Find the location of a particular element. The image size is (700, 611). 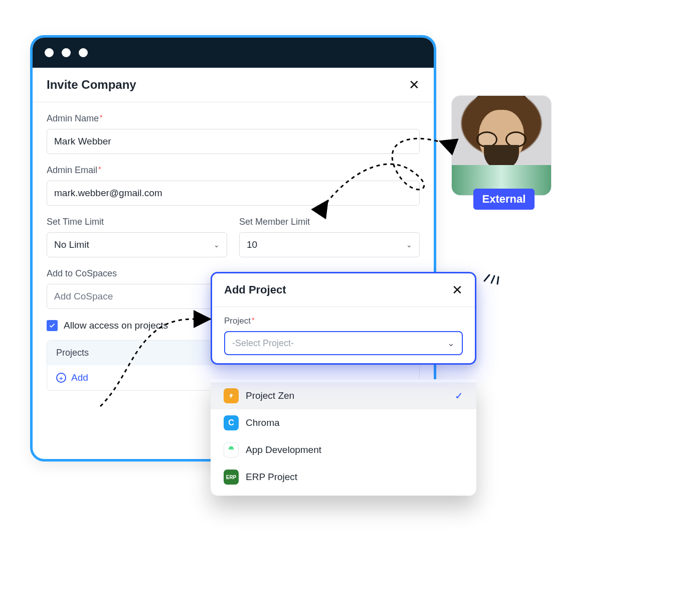

select-placeholder: -Select Project- is located at coordinates (263, 343).